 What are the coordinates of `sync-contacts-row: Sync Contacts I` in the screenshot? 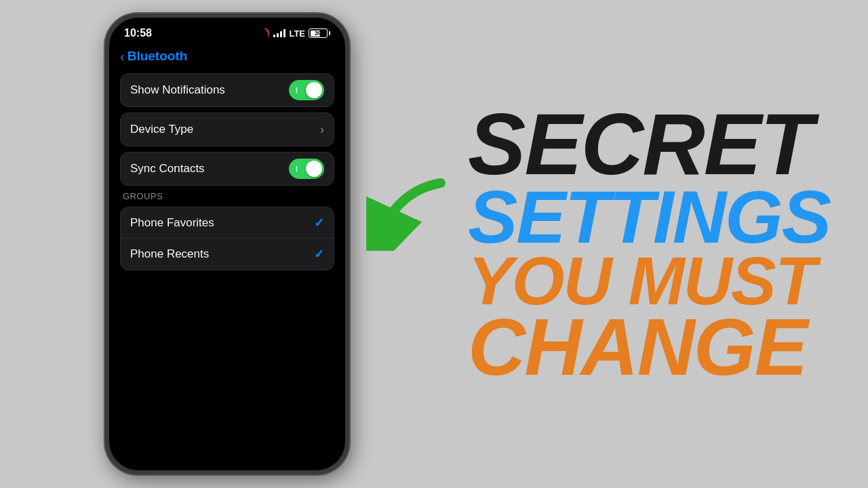 It's located at (227, 169).